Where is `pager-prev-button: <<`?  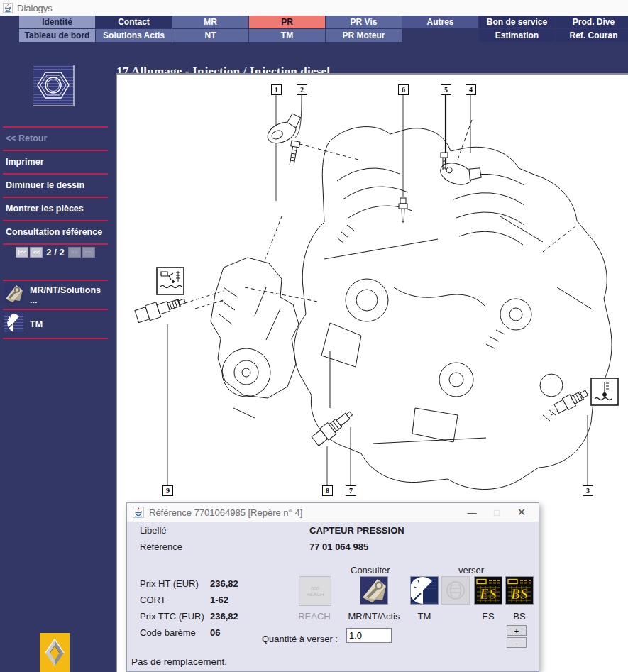
pager-prev-button: << is located at coordinates (36, 253).